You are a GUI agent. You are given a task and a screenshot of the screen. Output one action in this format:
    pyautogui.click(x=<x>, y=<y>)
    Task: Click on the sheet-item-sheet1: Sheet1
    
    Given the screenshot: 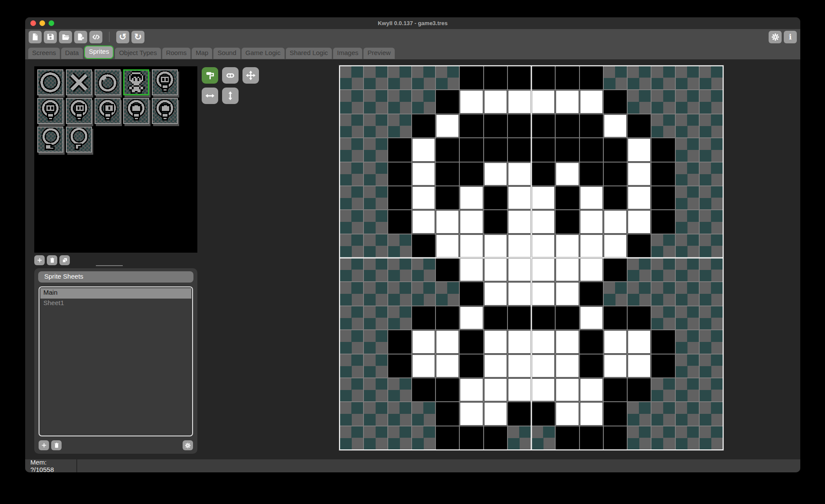 What is the action you would take?
    pyautogui.click(x=116, y=304)
    